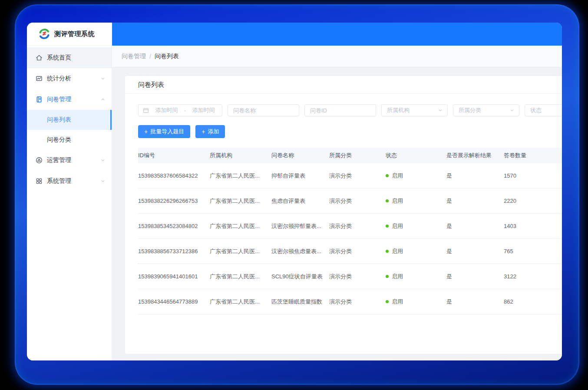  Describe the element at coordinates (59, 120) in the screenshot. I see `sidebar-subitem-label: 问卷列表` at that location.